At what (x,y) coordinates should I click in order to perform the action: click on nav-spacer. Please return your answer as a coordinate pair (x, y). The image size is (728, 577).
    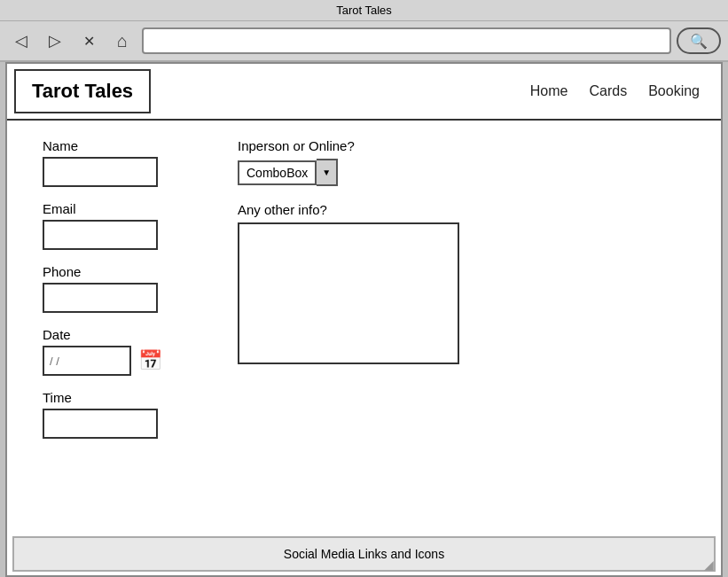
    Looking at the image, I should click on (333, 91).